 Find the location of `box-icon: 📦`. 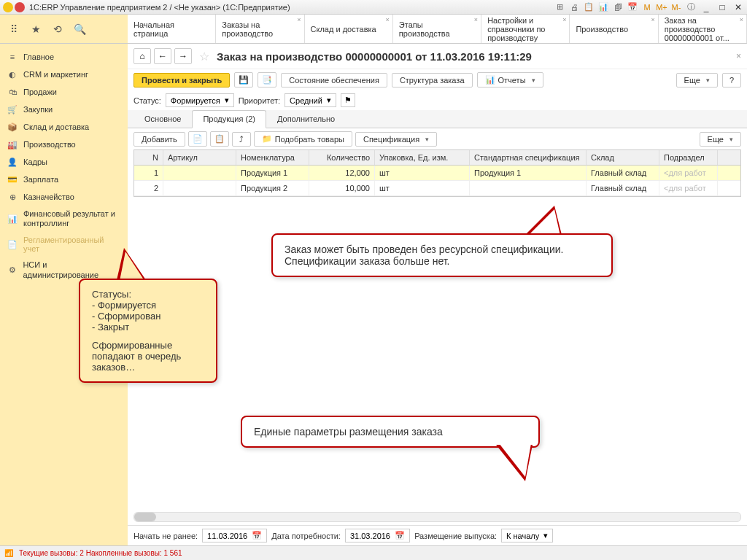

box-icon: 📦 is located at coordinates (12, 127).